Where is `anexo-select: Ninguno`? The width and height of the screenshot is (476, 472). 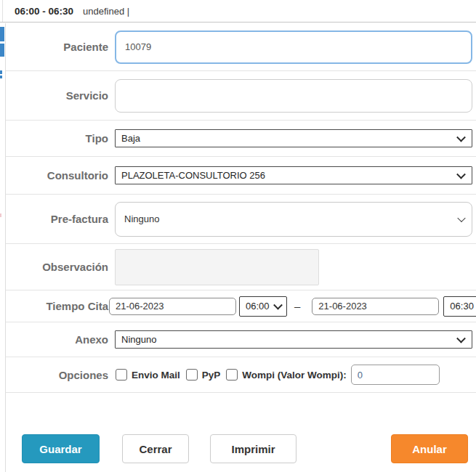 anexo-select: Ninguno is located at coordinates (294, 340).